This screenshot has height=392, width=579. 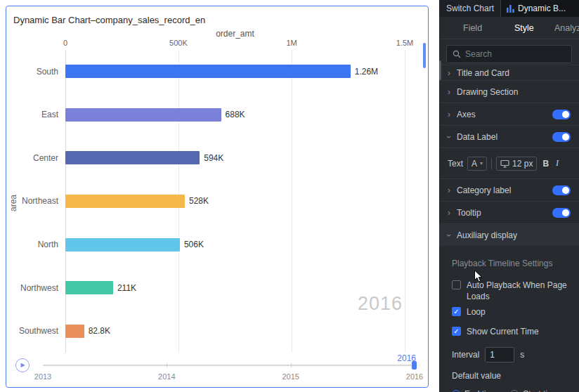 I want to click on value-label: 528K, so click(x=199, y=201).